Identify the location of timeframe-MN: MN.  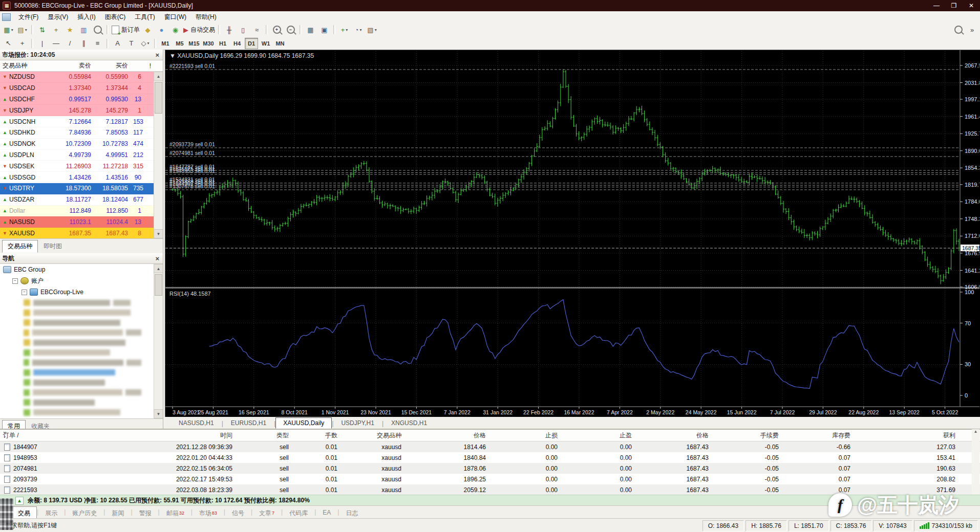
(280, 43).